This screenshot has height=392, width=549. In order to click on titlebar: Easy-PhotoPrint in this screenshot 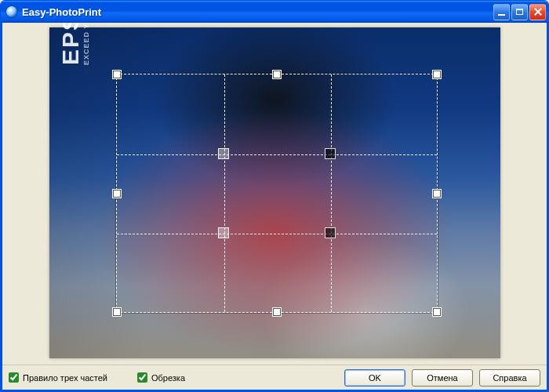, I will do `click(274, 12)`.